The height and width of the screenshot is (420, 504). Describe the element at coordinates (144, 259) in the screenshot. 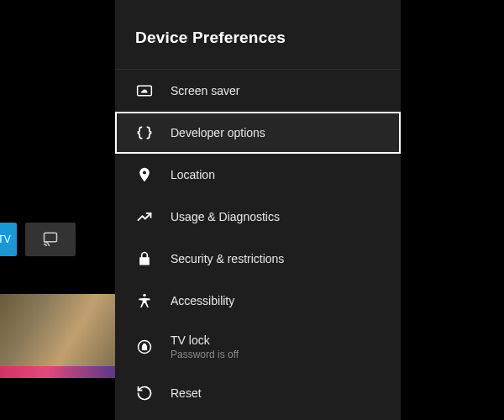

I see `lock-icon` at that location.